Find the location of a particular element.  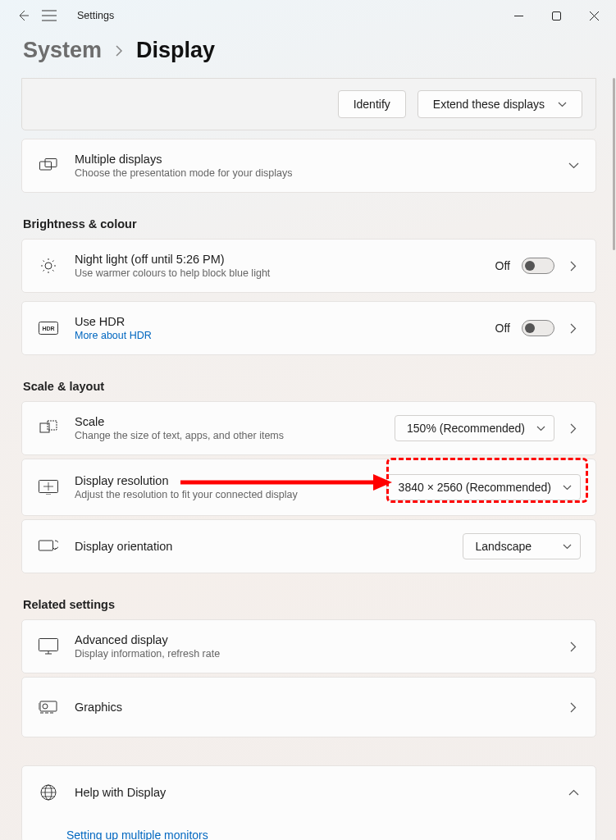

titlebar: Settings is located at coordinates (308, 16).